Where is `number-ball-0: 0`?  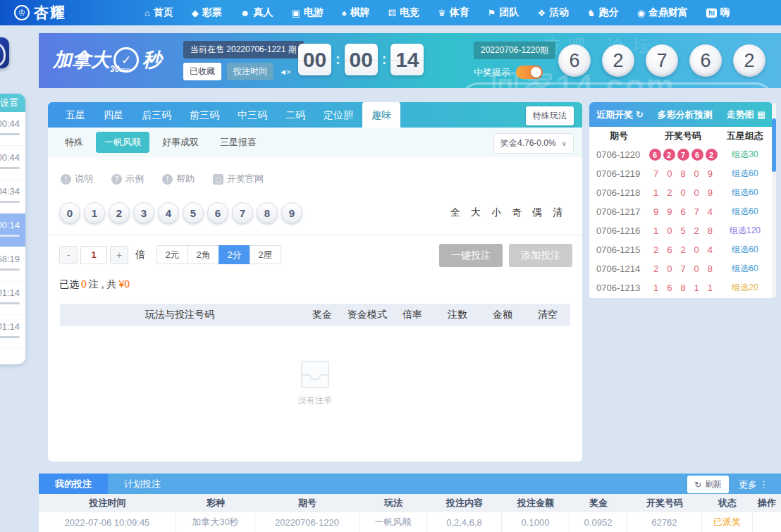
number-ball-0: 0 is located at coordinates (70, 213).